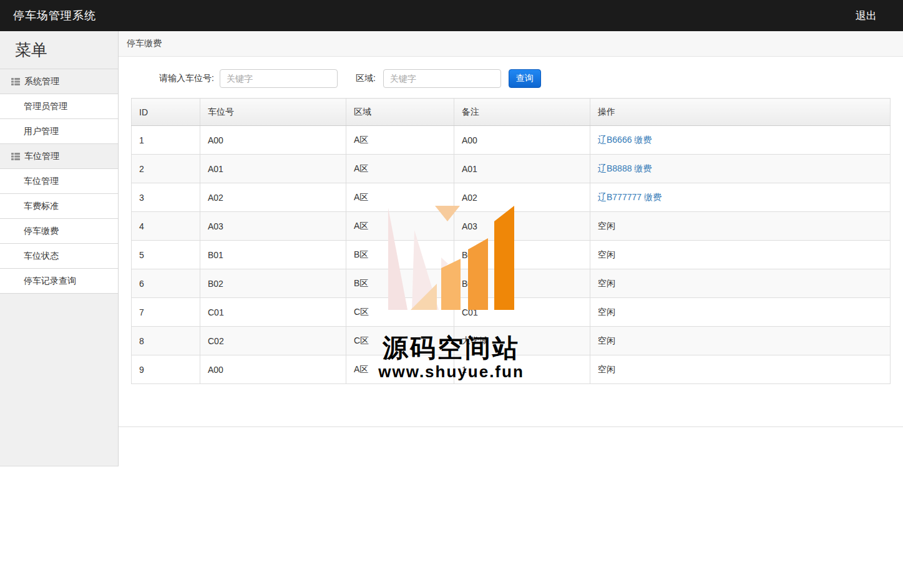  Describe the element at coordinates (59, 249) in the screenshot. I see `sidebar: 菜单 系统管理 管理员管理 用户管理` at that location.